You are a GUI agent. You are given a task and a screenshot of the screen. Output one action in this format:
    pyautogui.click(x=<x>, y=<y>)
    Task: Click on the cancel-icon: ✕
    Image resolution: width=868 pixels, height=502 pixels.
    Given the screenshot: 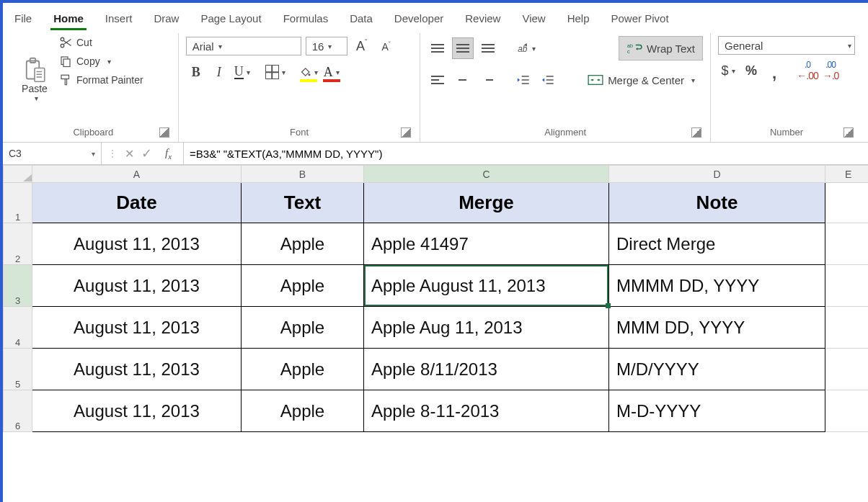 What is the action you would take?
    pyautogui.click(x=130, y=154)
    